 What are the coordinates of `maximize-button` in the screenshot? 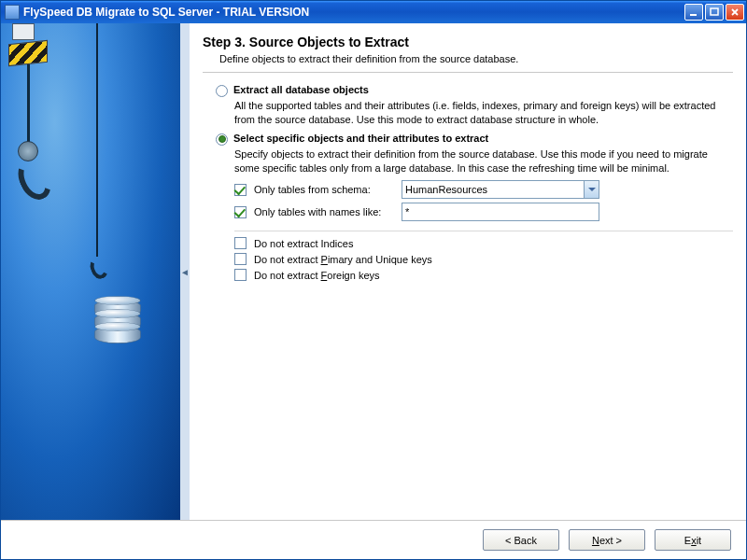 It's located at (714, 12).